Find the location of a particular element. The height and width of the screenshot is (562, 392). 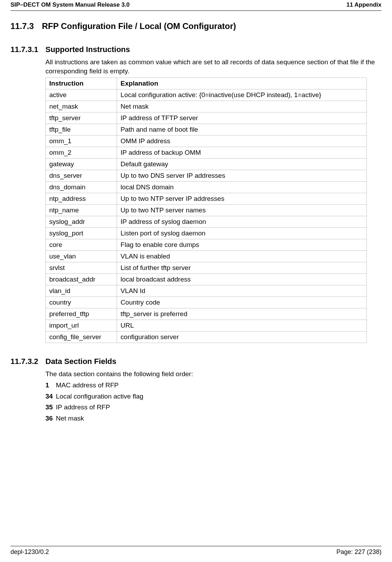

cell-explanation: Path and name of boot file is located at coordinates (242, 130).